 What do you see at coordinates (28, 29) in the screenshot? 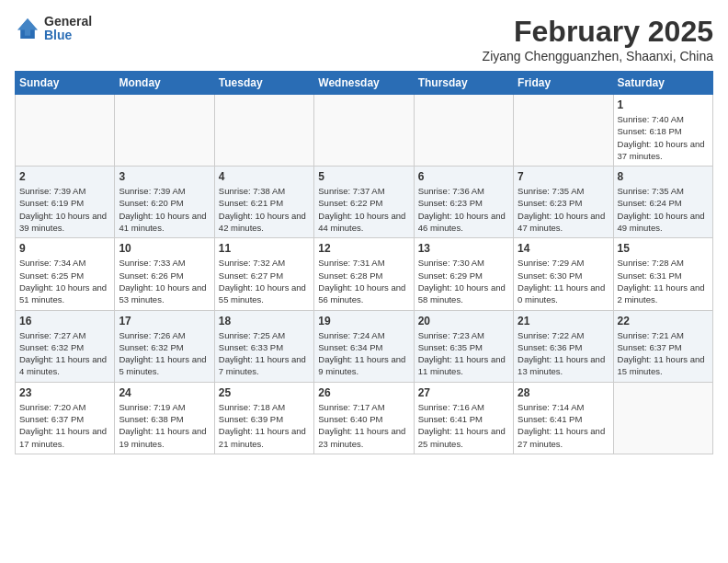
I see `logo-icon` at bounding box center [28, 29].